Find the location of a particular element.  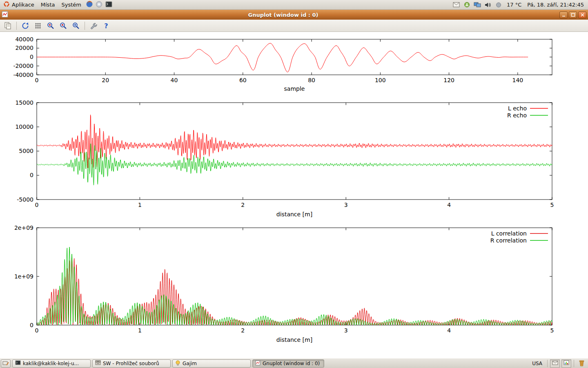

y-tick-label: 1e+09 is located at coordinates (24, 276).